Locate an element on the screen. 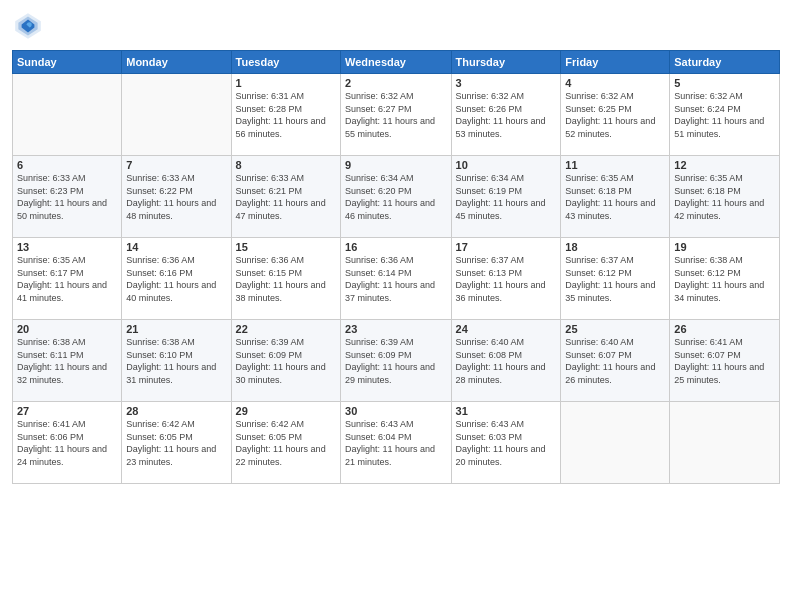 This screenshot has width=792, height=612. day-number: 10 is located at coordinates (506, 165).